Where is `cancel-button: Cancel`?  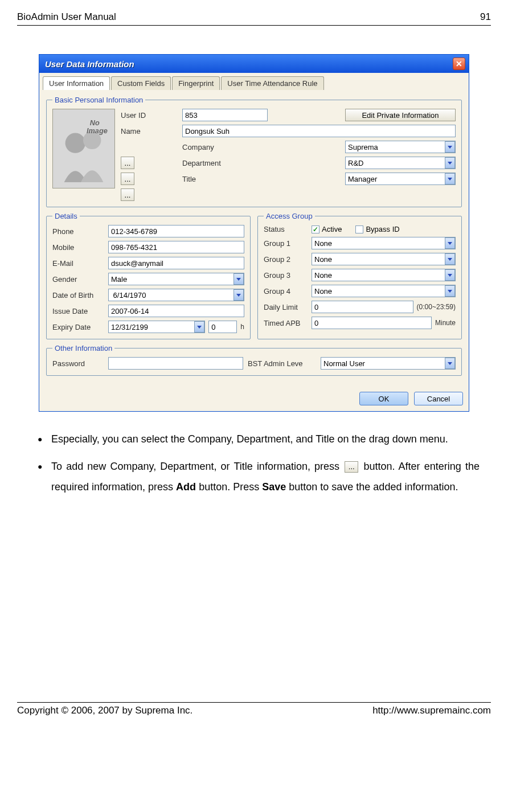
cancel-button: Cancel is located at coordinates (439, 399).